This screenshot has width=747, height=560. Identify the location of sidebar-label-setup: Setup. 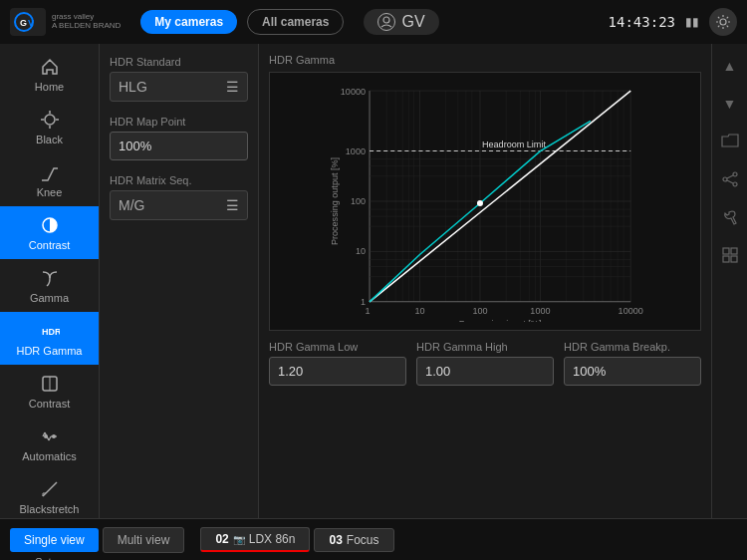
(50, 558).